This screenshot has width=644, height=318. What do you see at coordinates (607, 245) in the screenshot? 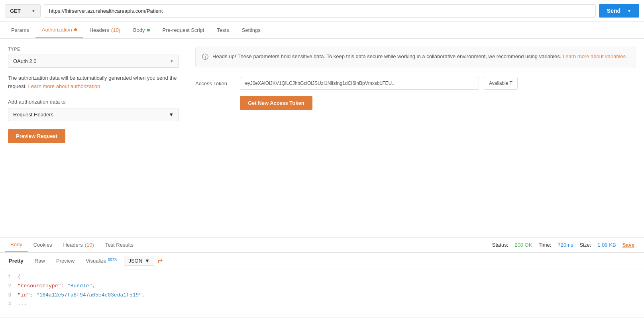
I see `size-value: 1.09 KB` at bounding box center [607, 245].